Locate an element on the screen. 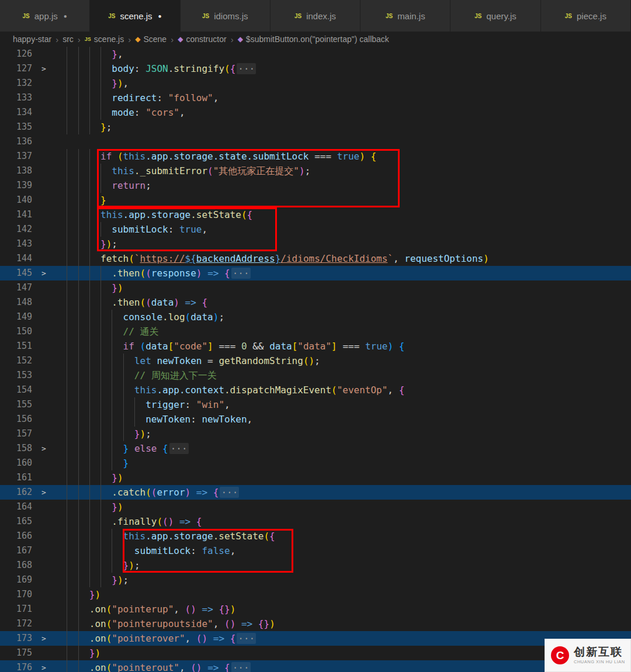  code-line-152: 152 let newToken = getRandomString(); is located at coordinates (316, 361).